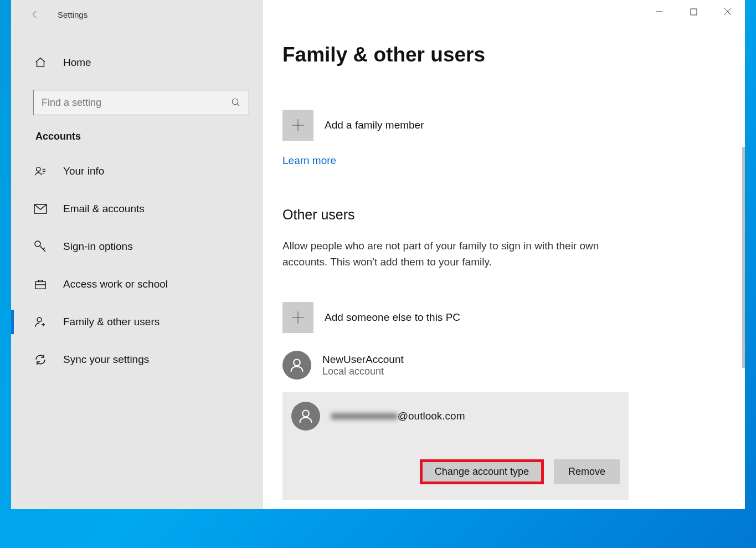 Image resolution: width=756 pixels, height=548 pixels. What do you see at coordinates (137, 247) in the screenshot?
I see `sidebar-item-signin: Sign-in options` at bounding box center [137, 247].